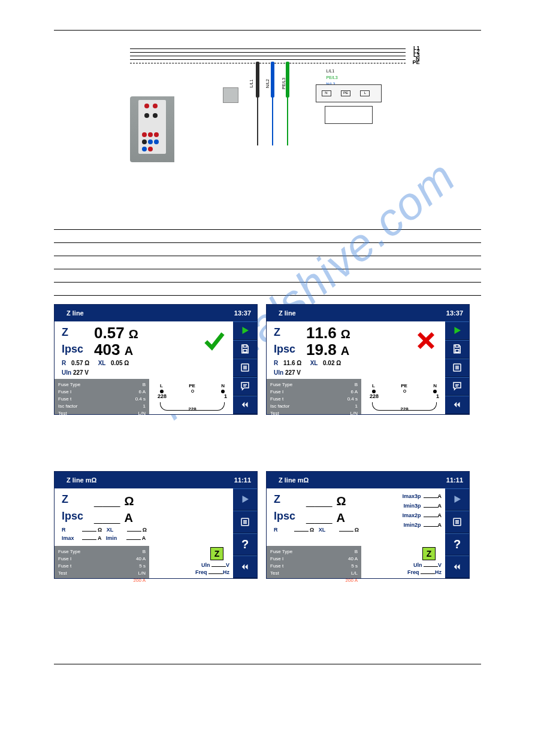 This screenshot has height=756, width=535. I want to click on ipsc-value: 403 A, so click(114, 350).